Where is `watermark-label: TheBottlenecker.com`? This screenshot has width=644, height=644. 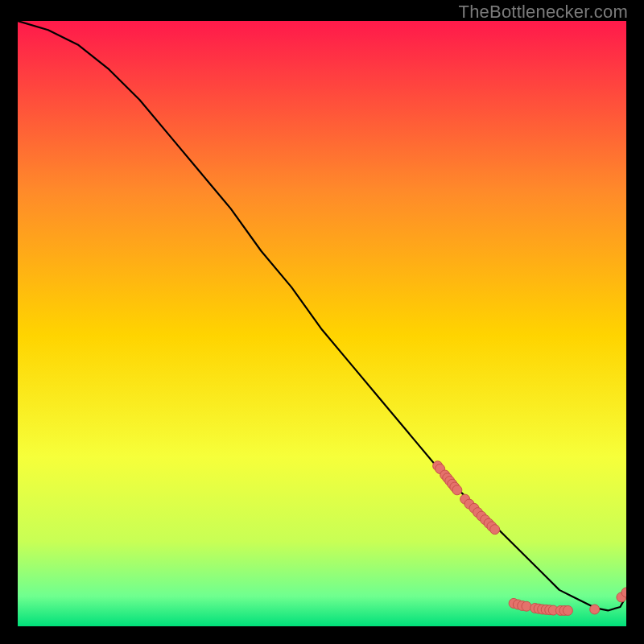 watermark-label: TheBottlenecker.com is located at coordinates (543, 12).